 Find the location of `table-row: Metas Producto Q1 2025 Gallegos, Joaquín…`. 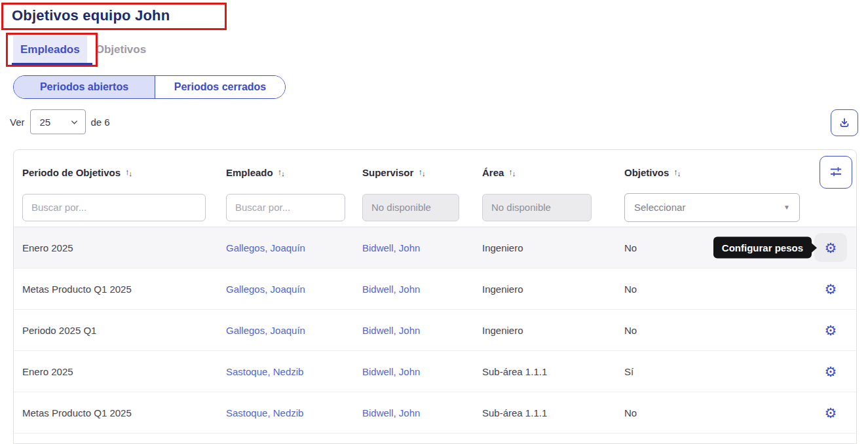

table-row: Metas Producto Q1 2025 Gallegos, Joaquín… is located at coordinates (435, 289).